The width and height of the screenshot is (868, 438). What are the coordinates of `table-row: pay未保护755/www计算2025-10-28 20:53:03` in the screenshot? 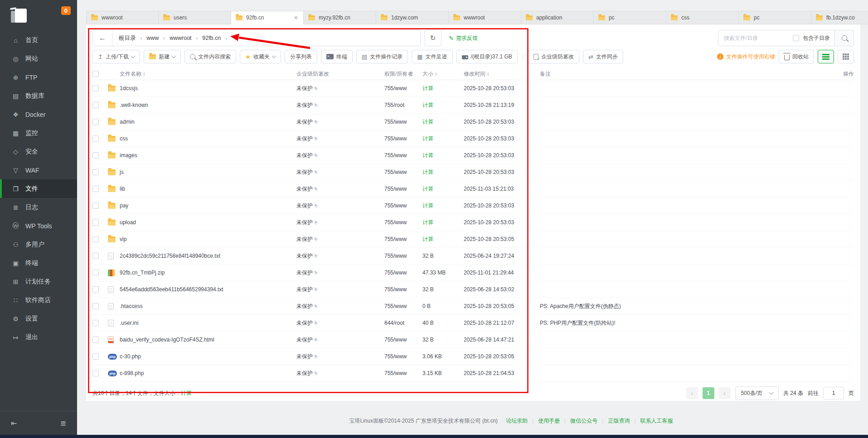 It's located at (473, 206).